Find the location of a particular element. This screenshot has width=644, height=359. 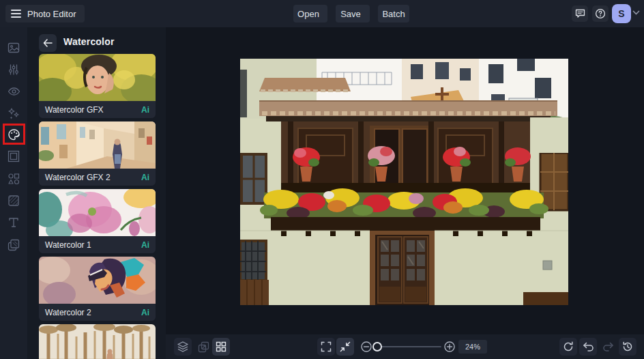

image-icon is located at coordinates (14, 48).